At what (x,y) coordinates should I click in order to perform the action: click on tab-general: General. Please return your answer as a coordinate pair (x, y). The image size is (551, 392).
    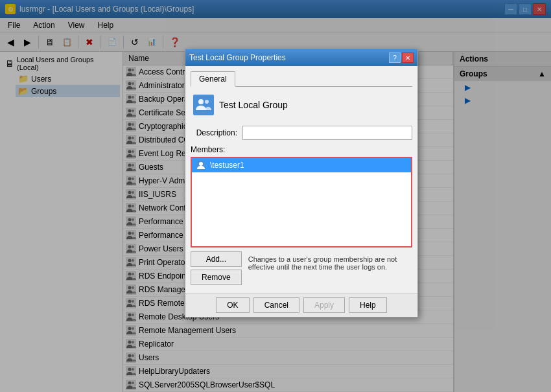
    Looking at the image, I should click on (213, 79).